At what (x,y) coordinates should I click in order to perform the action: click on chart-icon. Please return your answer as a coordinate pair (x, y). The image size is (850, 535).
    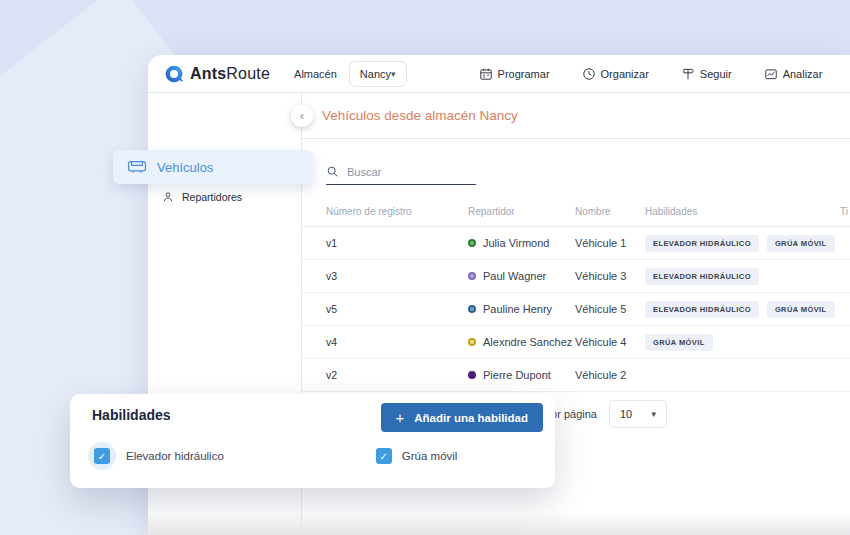
    Looking at the image, I should click on (771, 74).